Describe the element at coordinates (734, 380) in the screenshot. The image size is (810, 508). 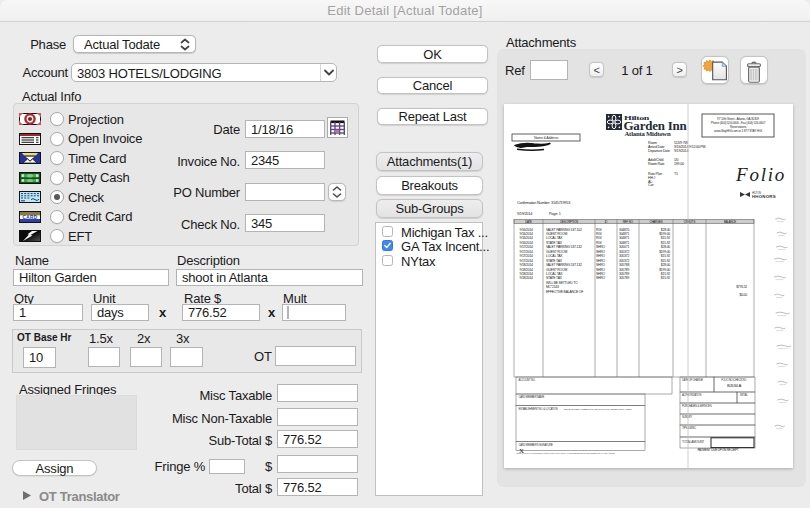
I see `svg-text: FOLIO NO./CHECK NO.` at that location.